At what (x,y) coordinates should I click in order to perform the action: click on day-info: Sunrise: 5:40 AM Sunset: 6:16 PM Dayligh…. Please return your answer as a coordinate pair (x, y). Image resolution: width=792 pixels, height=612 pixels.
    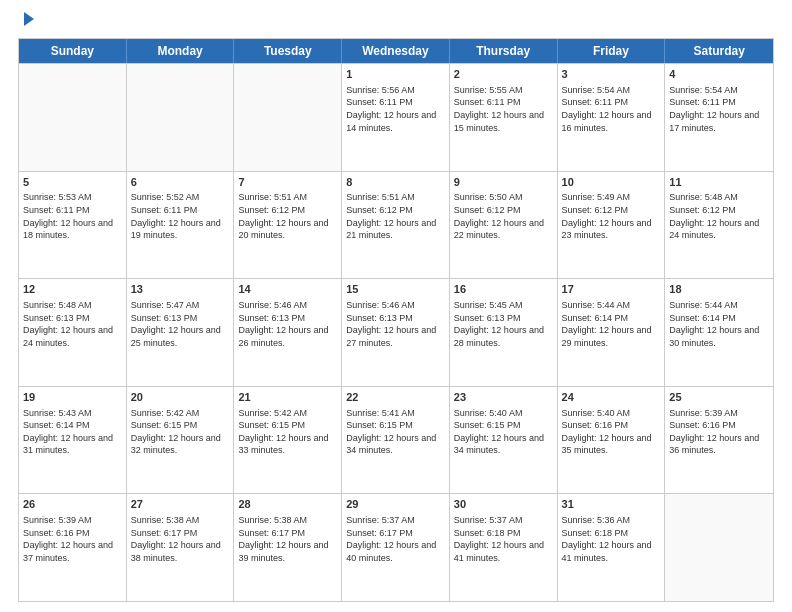
    Looking at the image, I should click on (612, 432).